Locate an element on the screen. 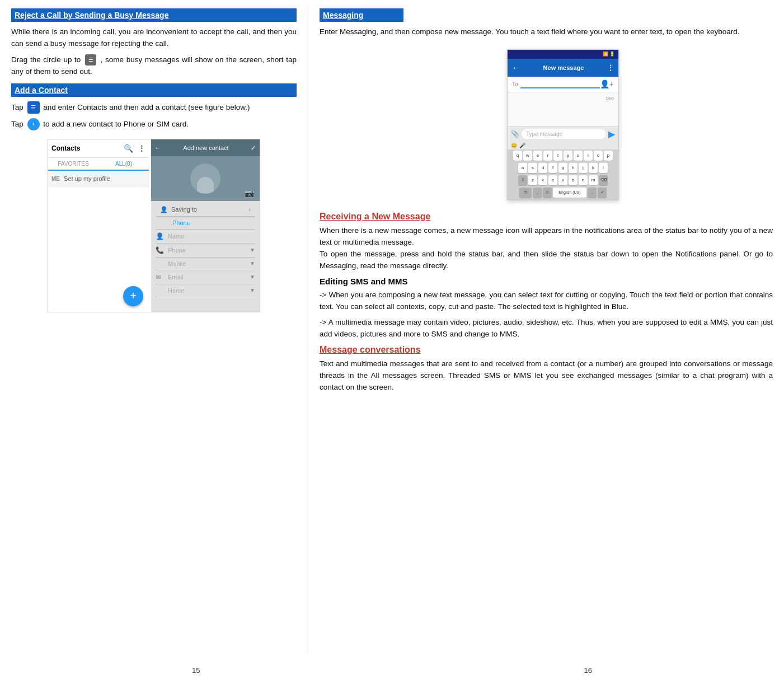 This screenshot has height=683, width=784. attachment-icon: 📎 is located at coordinates (515, 134).